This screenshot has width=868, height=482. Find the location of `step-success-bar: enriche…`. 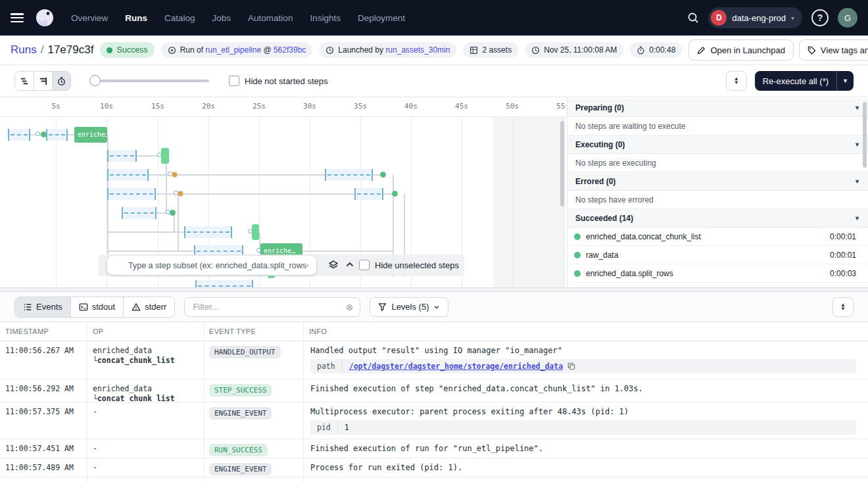

step-success-bar: enriche… is located at coordinates (91, 135).